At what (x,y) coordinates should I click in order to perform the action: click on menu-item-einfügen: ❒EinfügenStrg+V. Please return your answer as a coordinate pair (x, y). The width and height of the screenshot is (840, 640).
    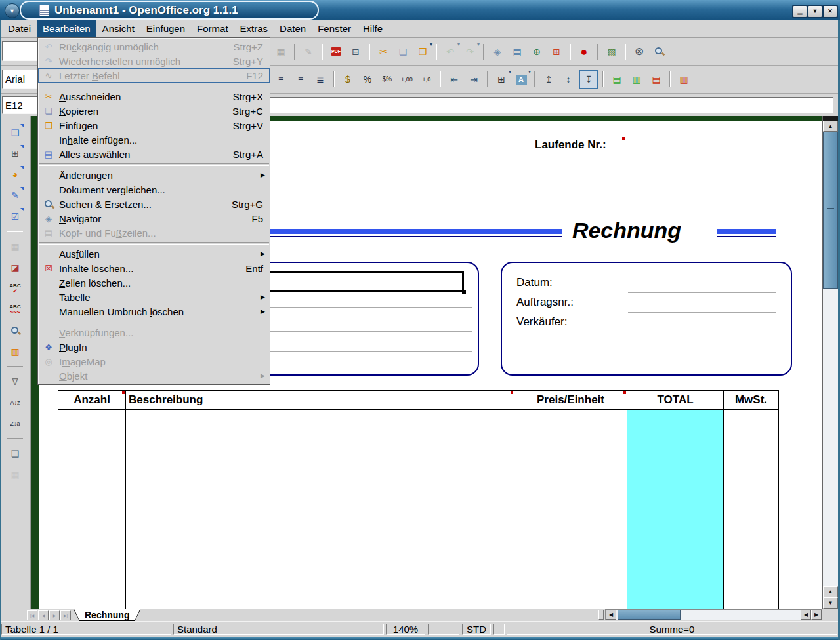
    Looking at the image, I should click on (154, 125).